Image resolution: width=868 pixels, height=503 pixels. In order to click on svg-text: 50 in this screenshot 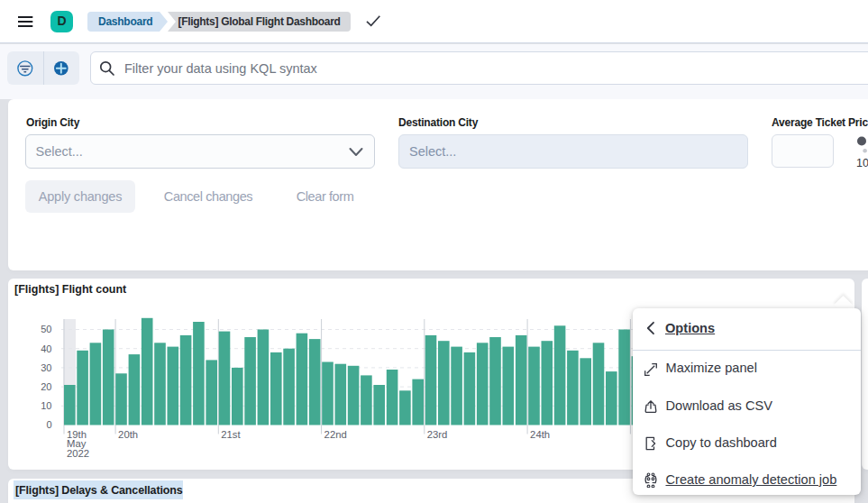, I will do `click(46, 329)`.